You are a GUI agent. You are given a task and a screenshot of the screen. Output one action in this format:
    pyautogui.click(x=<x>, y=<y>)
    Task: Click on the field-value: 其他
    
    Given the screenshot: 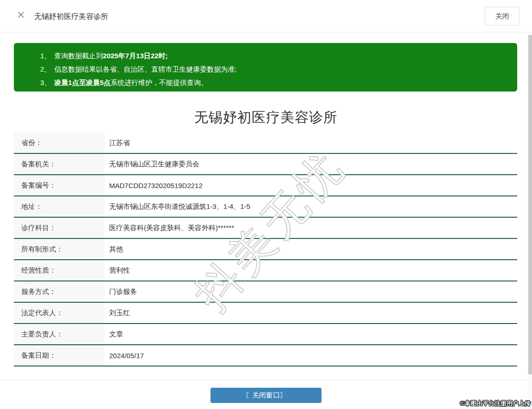 What is the action you would take?
    pyautogui.click(x=114, y=249)
    